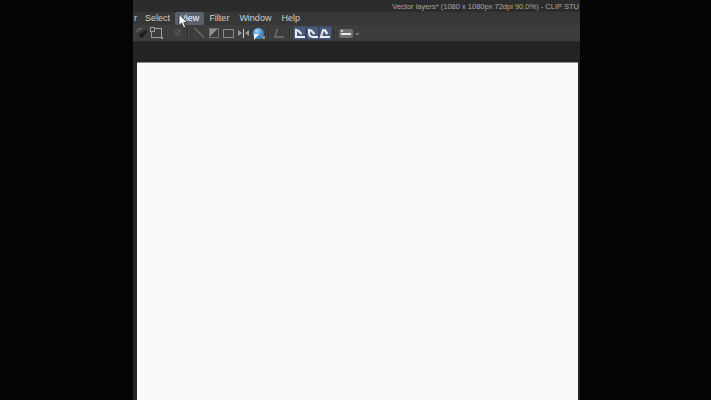 Image resolution: width=711 pixels, height=400 pixels. What do you see at coordinates (255, 18) in the screenshot?
I see `menu-item-window: Window` at bounding box center [255, 18].